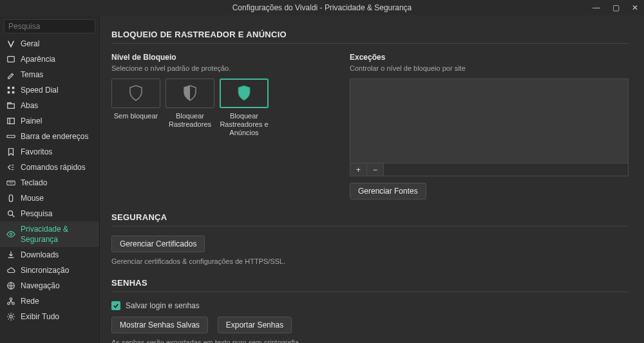  I want to click on sidebar-item-label: Abas, so click(30, 106).